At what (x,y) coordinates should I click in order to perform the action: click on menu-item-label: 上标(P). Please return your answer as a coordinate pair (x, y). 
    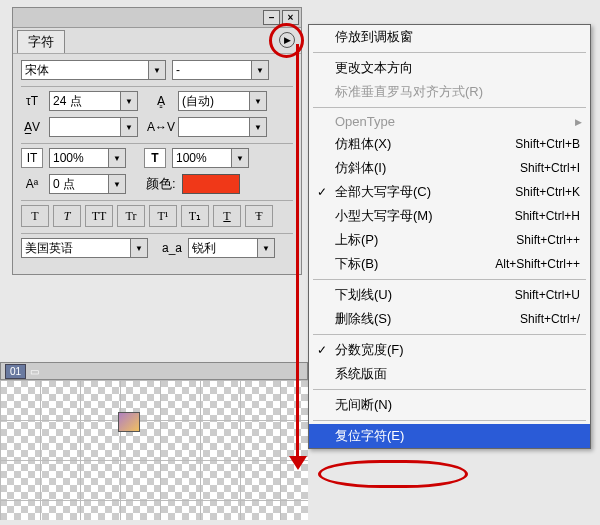
    Looking at the image, I should click on (356, 240).